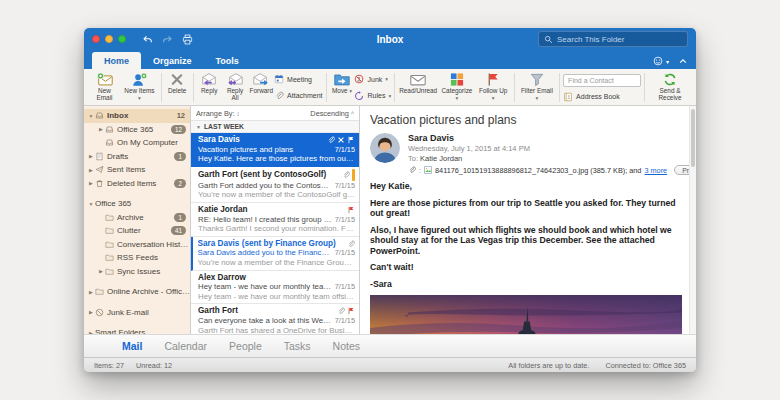 This screenshot has width=780, height=400. Describe the element at coordinates (137, 157) in the screenshot. I see `sidebar-item-drafts: ▶Drafts1` at that location.